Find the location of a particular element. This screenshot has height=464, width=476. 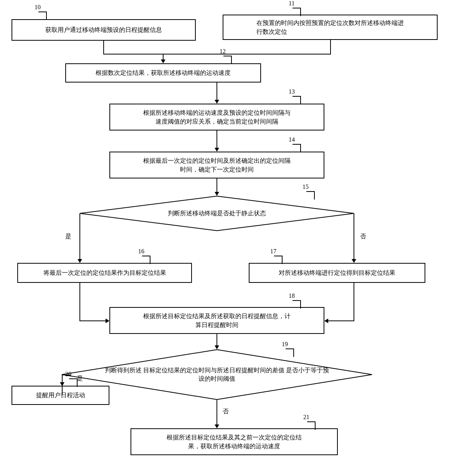

process-13-text: 根据所述移动终端的运动速度及预设的定位时间间隔与 速度阈值的对应关系，确定当前定… is located at coordinates (217, 117).